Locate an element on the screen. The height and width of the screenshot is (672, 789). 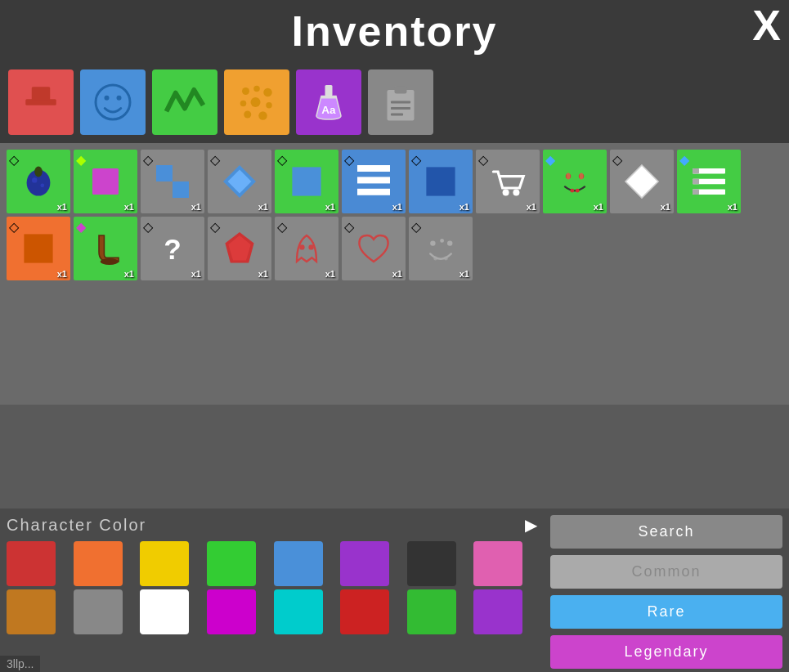
inv-item-smile2: ◇ x1 is located at coordinates (441, 249).